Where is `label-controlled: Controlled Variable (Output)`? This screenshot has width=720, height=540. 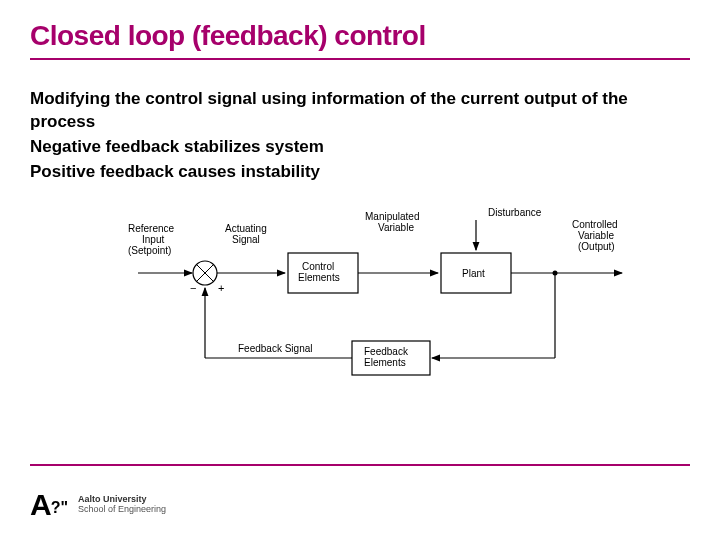 label-controlled: Controlled Variable (Output) is located at coordinates (596, 236).